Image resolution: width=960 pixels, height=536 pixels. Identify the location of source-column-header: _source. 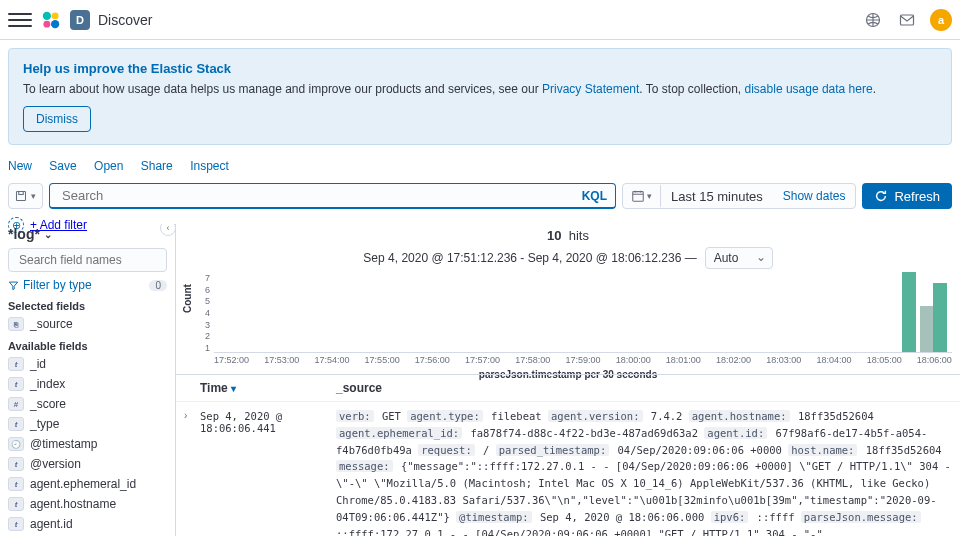
(644, 388).